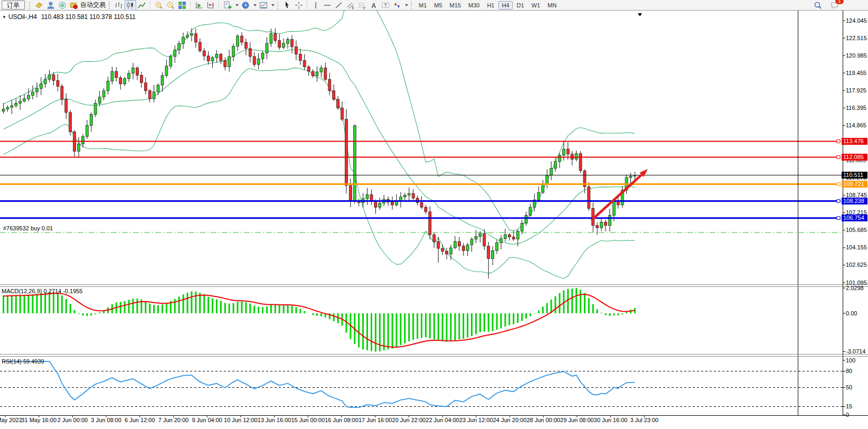  What do you see at coordinates (385, 5) in the screenshot?
I see `text-label-icon: T` at bounding box center [385, 5].